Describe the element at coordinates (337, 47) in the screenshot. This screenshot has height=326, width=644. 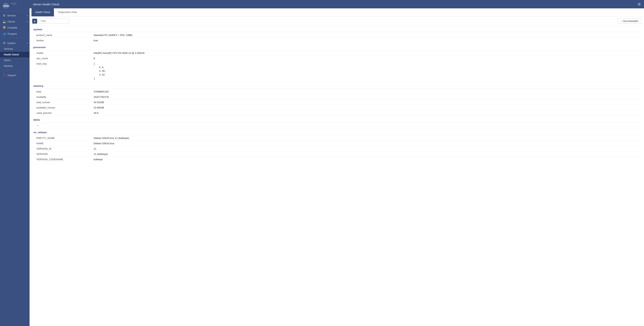
I see `section-header-processor: processor` at that location.